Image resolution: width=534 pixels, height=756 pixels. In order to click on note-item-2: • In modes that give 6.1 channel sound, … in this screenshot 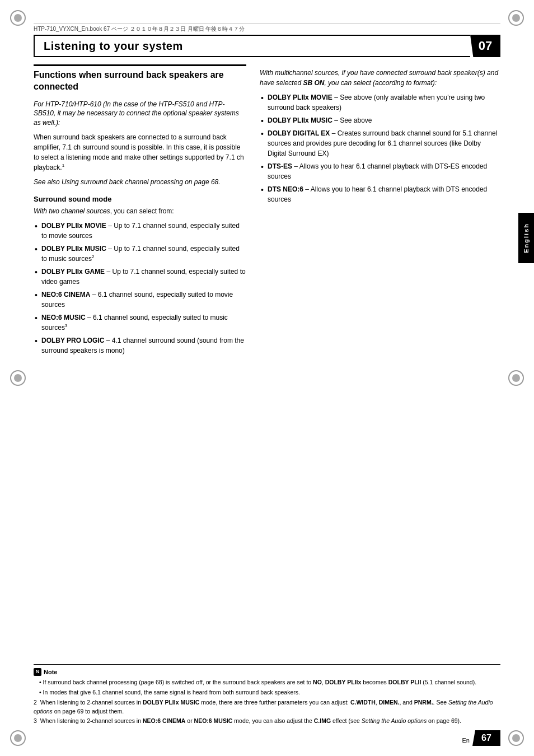, I will do `click(267, 693)`.